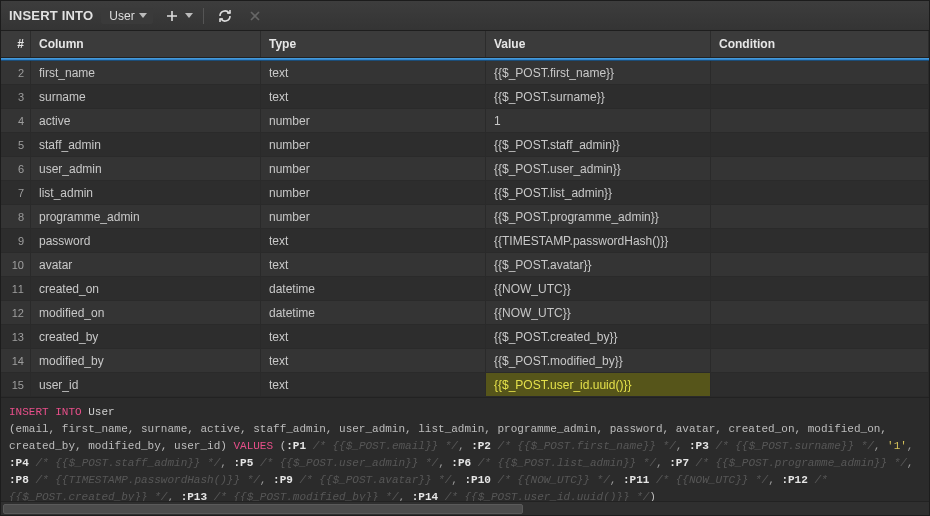 The height and width of the screenshot is (516, 930). What do you see at coordinates (263, 509) in the screenshot?
I see `scrollbar-thumb` at bounding box center [263, 509].